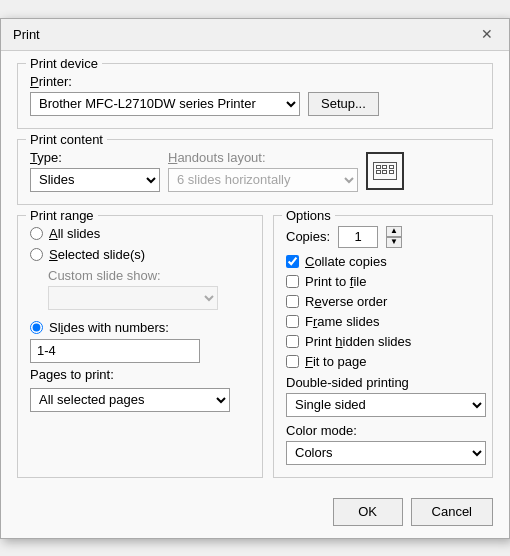 The height and width of the screenshot is (556, 510). I want to click on custom-show-field: Custom slide show:, so click(149, 289).